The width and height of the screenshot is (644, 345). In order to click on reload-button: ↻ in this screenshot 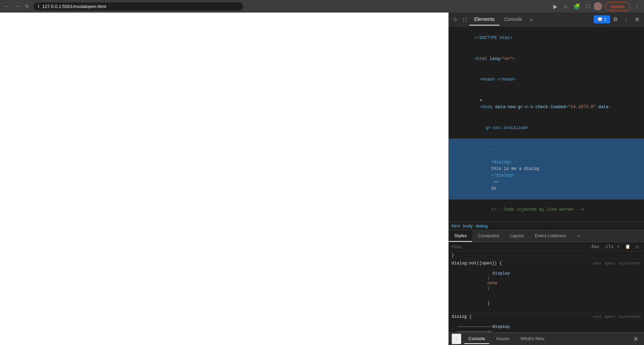, I will do `click(27, 6)`.